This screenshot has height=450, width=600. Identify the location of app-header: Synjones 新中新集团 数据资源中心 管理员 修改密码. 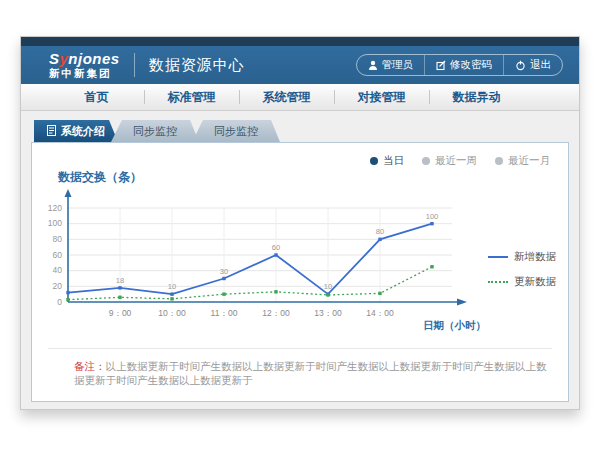
(300, 65).